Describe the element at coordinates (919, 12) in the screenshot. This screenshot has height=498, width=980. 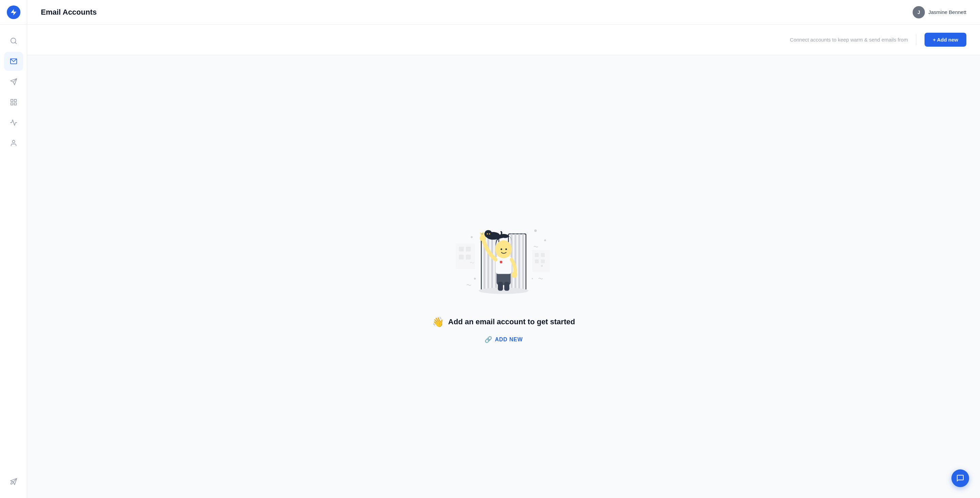
I see `user-avatar: J` at that location.